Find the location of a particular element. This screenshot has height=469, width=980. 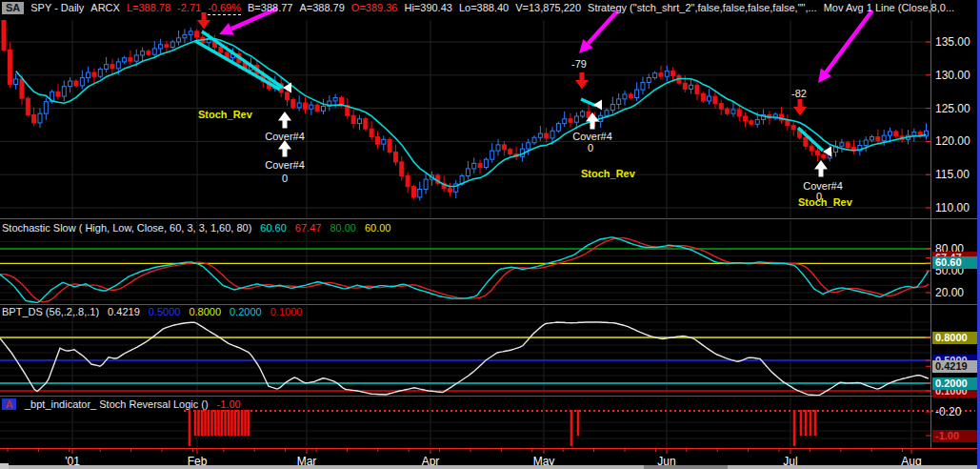

quote-header-segment-6: A=388.79 is located at coordinates (322, 8).